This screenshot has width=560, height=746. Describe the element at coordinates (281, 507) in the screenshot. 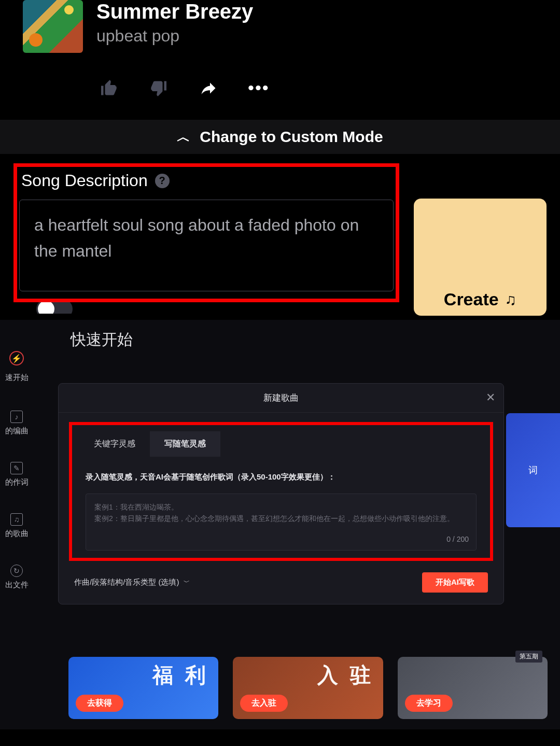

I see `example-1: 案例1：我在西湖边喝茶。` at that location.